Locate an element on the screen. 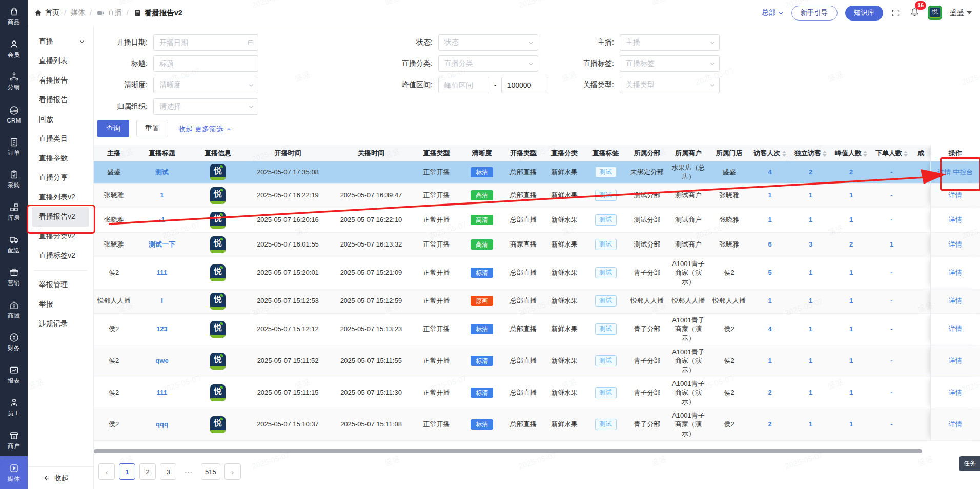  start-date-input-field is located at coordinates (202, 43).